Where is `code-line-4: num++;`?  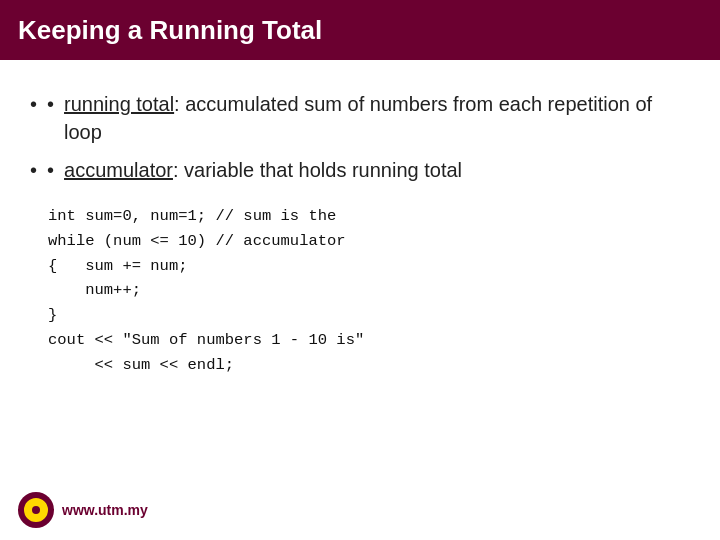
code-line-4: num++; is located at coordinates (369, 290).